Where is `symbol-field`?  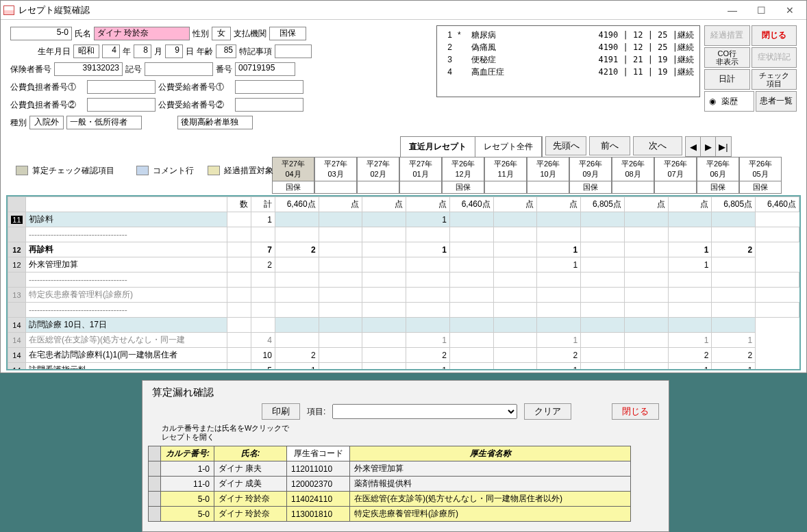
symbol-field is located at coordinates (179, 69).